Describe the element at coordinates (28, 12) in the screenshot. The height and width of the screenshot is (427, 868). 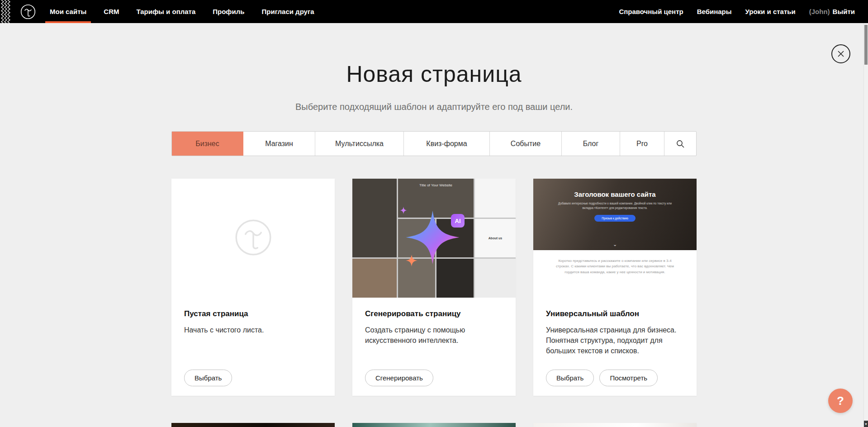
I see `tilda-logo-icon` at that location.